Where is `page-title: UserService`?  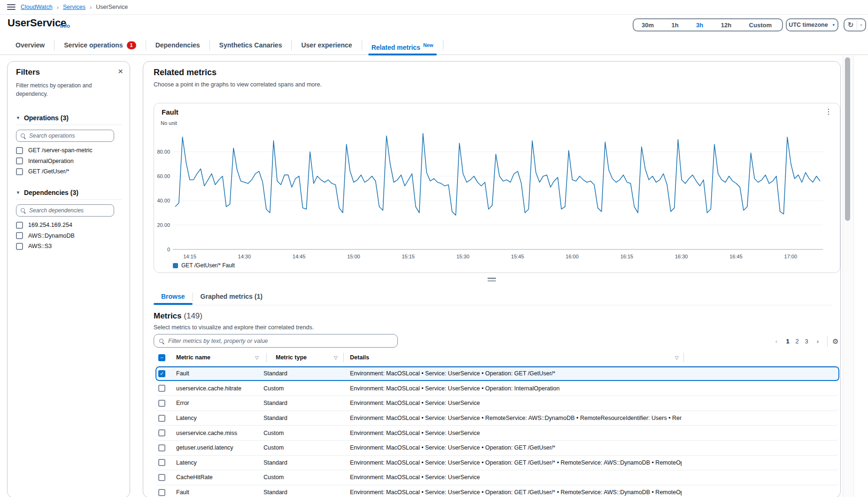
page-title: UserService is located at coordinates (37, 23).